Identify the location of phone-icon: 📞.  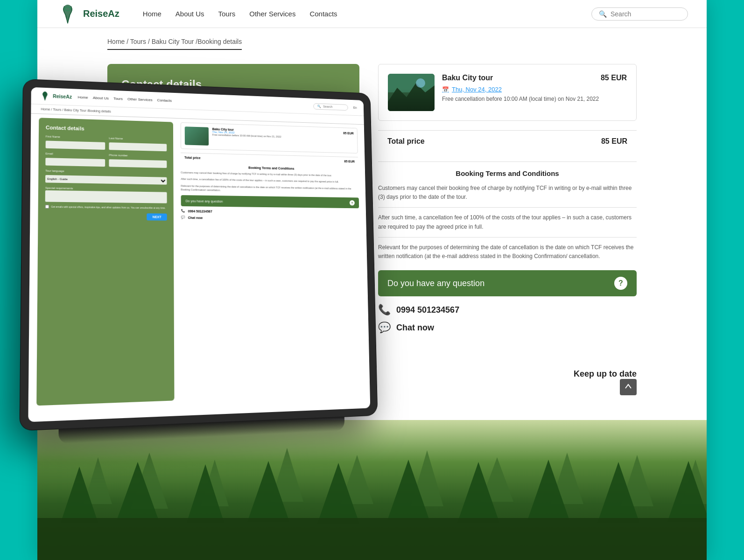
(385, 310).